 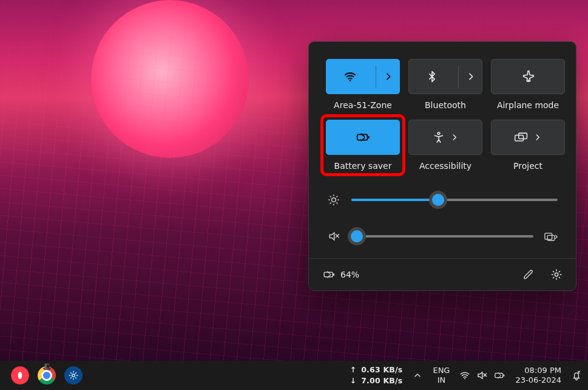 I want to click on bluetooth-expand-button, so click(x=471, y=77).